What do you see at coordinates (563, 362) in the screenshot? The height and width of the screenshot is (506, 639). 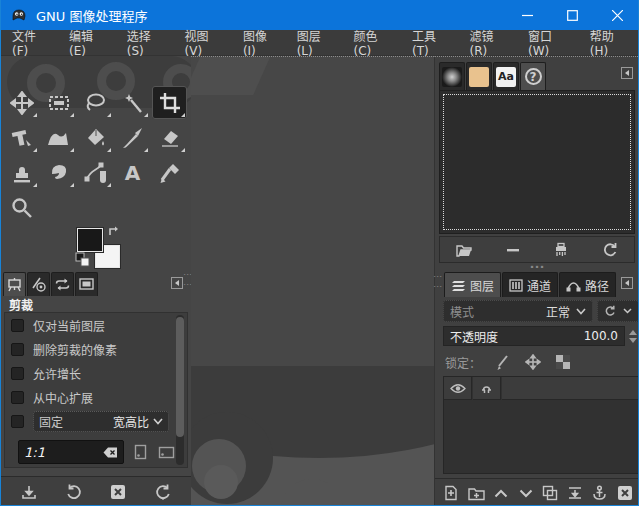 I see `lock-alpha-icon` at bounding box center [563, 362].